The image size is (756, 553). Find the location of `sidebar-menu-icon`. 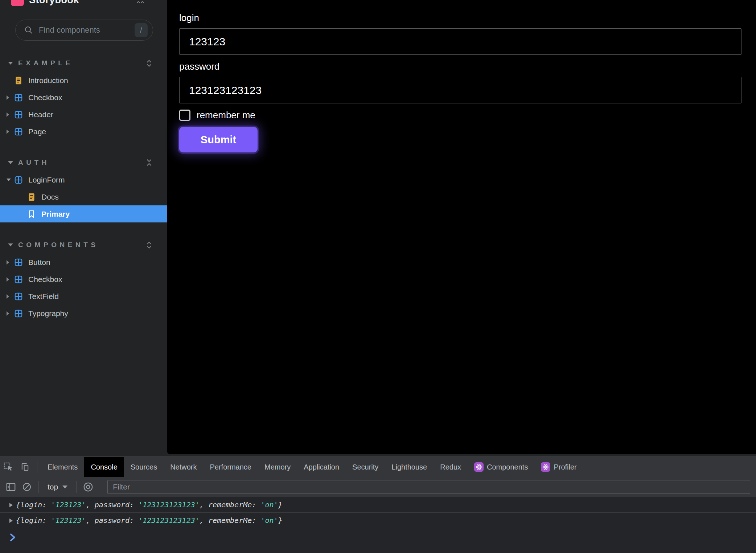

sidebar-menu-icon is located at coordinates (141, 1).